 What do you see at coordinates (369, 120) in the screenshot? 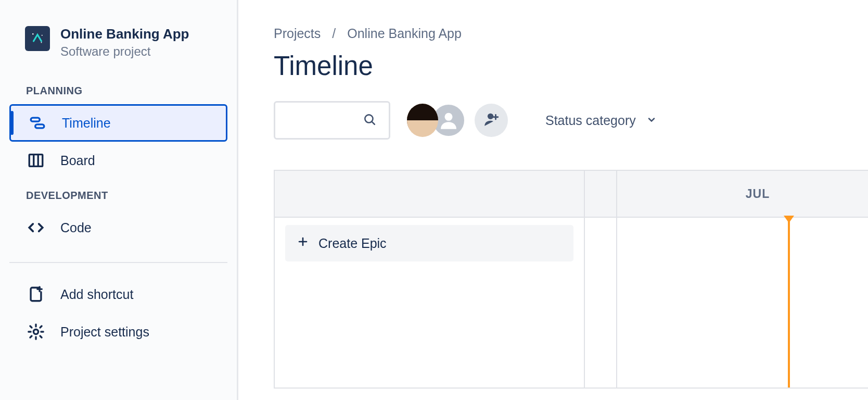
I see `search-icon` at bounding box center [369, 120].